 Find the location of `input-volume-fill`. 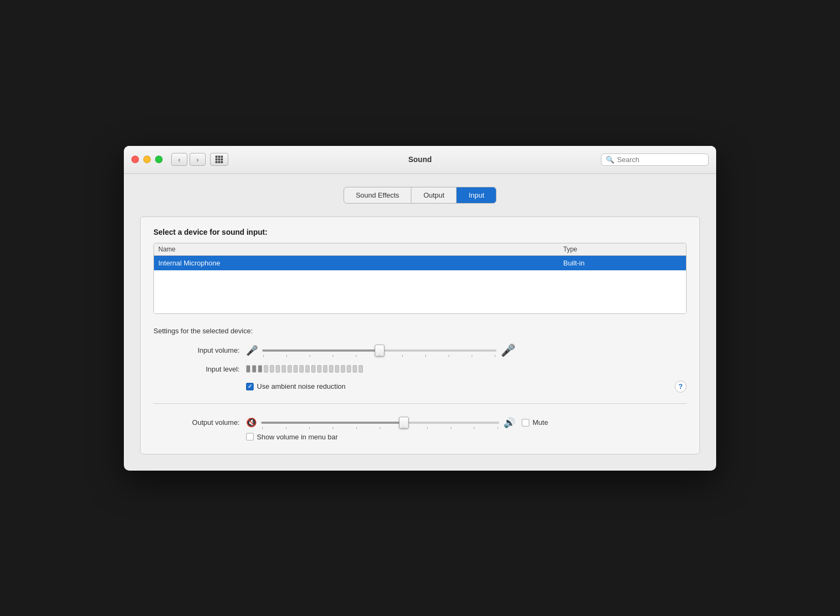

input-volume-fill is located at coordinates (321, 351).